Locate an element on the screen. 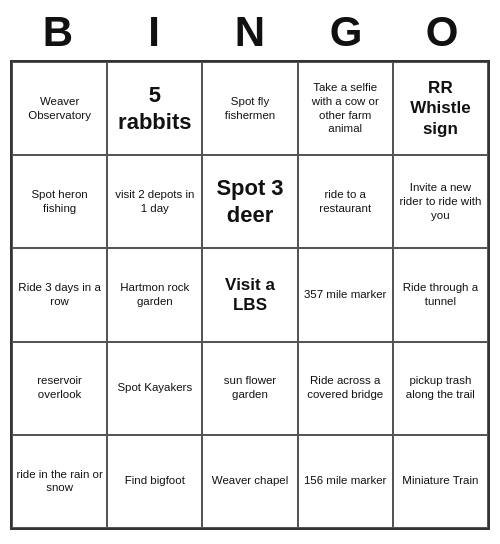  bingo-cell-5: Spot heron fishing is located at coordinates (60, 202).